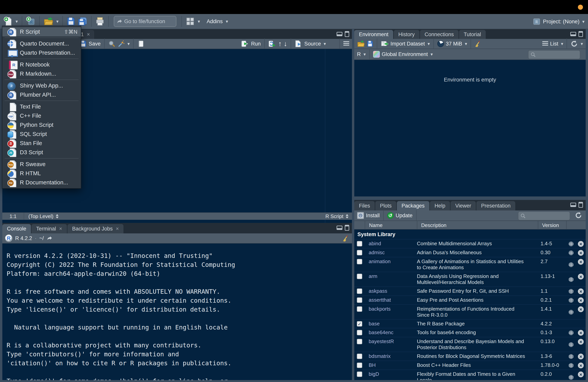 This screenshot has height=382, width=588. What do you see at coordinates (280, 44) in the screenshot?
I see `source-up-icon: ↑` at bounding box center [280, 44].